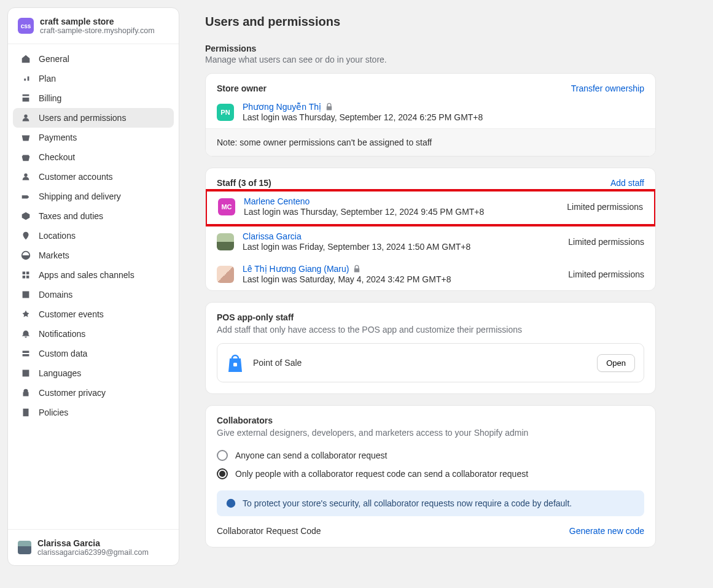  I want to click on add-staff-link: Add staff, so click(628, 183).